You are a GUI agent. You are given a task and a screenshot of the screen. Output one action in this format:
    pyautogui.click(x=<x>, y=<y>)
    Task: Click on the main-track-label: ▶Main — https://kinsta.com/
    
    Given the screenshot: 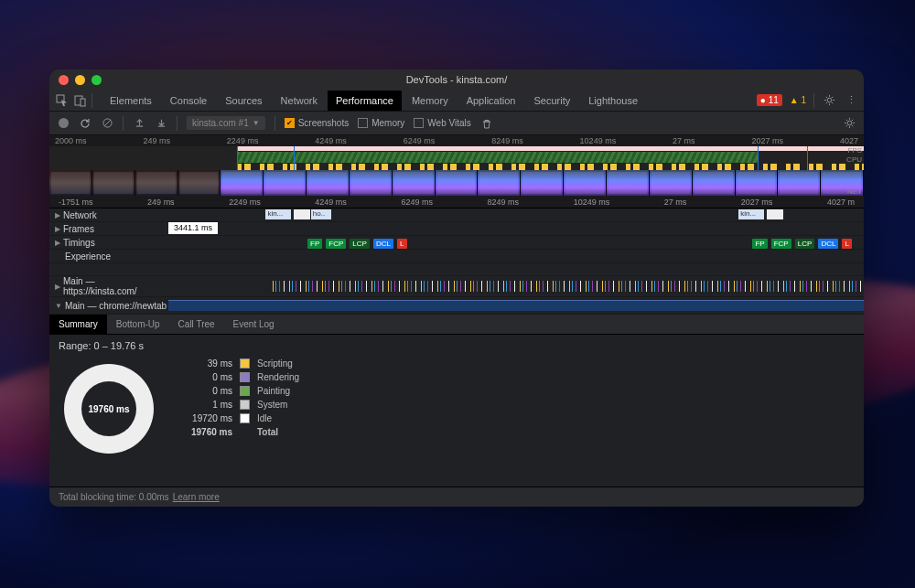 What is the action you would take?
    pyautogui.click(x=109, y=286)
    